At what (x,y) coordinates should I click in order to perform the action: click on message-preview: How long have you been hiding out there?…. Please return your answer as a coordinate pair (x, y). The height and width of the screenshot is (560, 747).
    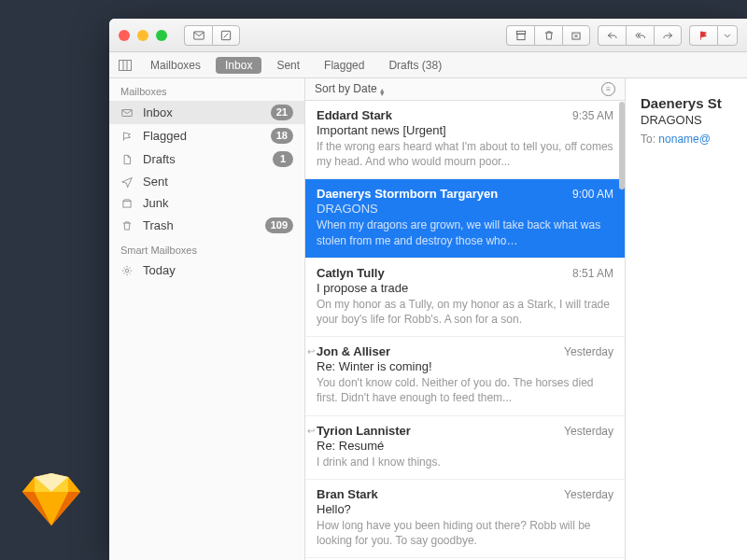
    Looking at the image, I should click on (465, 533).